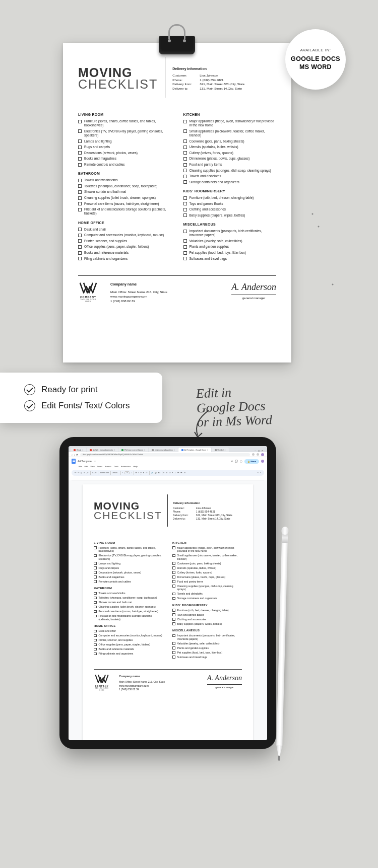 This screenshot has height=868, width=378. Describe the element at coordinates (144, 473) in the screenshot. I see `text-color-icon: A` at that location.